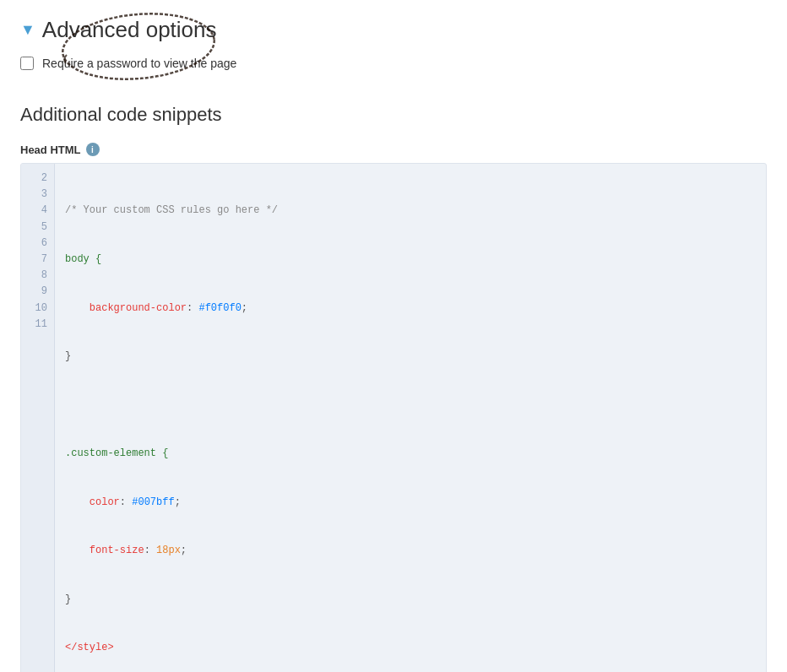 The image size is (787, 672). I want to click on code-line: </style>, so click(410, 648).